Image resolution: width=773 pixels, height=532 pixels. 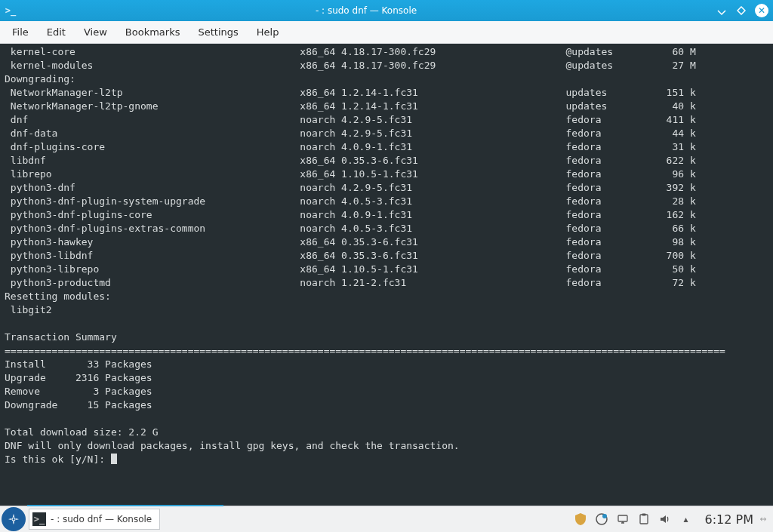 What do you see at coordinates (11, 11) in the screenshot?
I see `app-icon: >_` at bounding box center [11, 11].